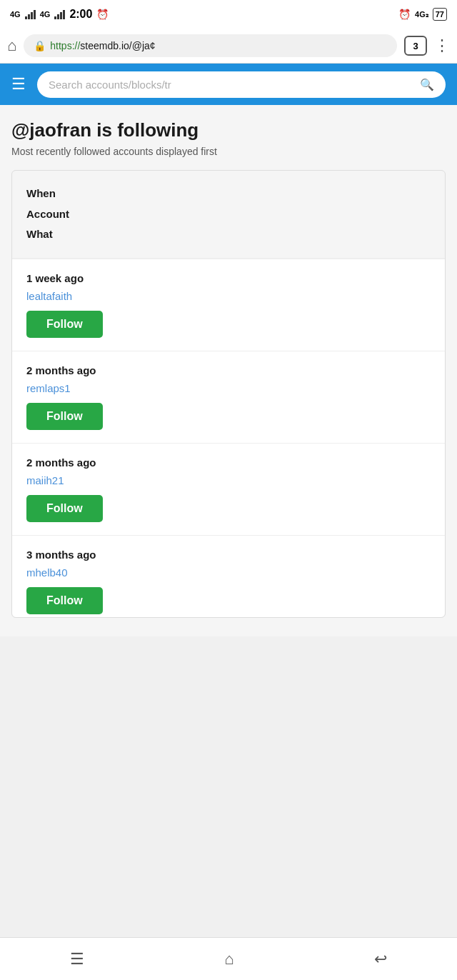 Image resolution: width=457 pixels, height=980 pixels. I want to click on follow-button-0: Follow, so click(64, 324).